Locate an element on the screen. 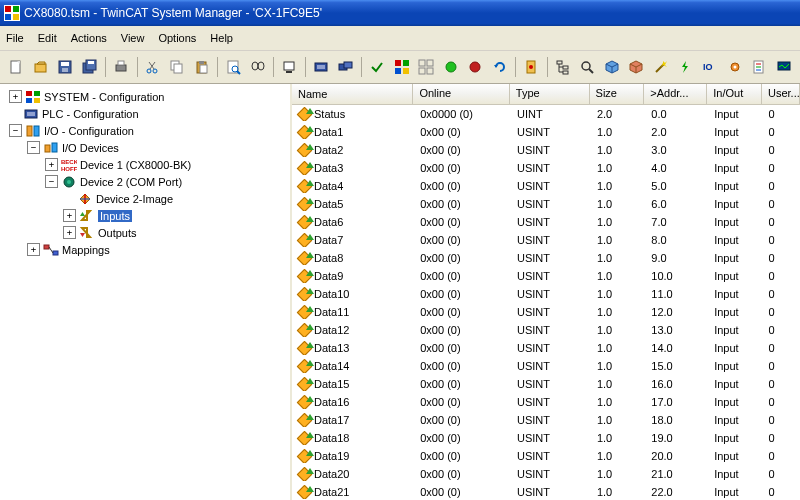  toolbar-io-icon: IO is located at coordinates (710, 67).